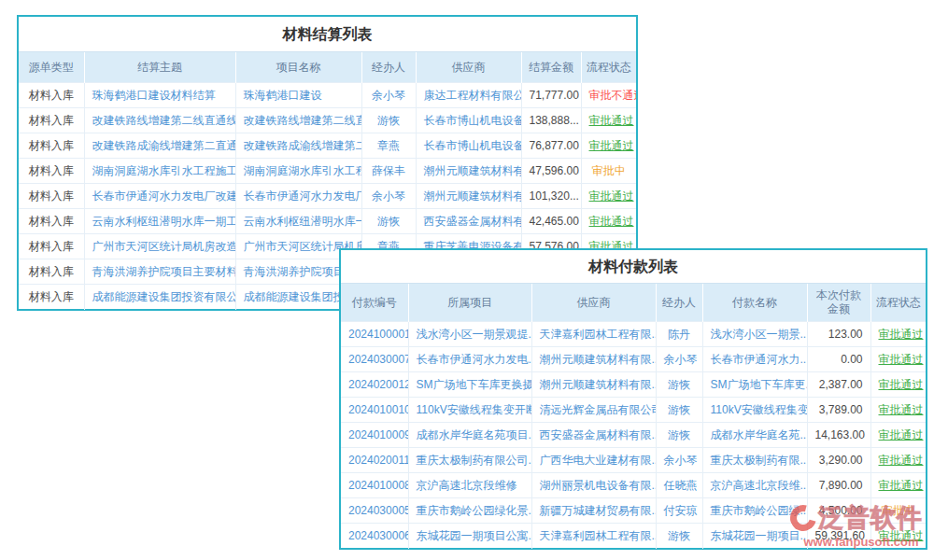 Image resolution: width=934 pixels, height=560 pixels. What do you see at coordinates (160, 273) in the screenshot?
I see `subject-link: 青海洪湖养护院项目主要材料结算` at bounding box center [160, 273].